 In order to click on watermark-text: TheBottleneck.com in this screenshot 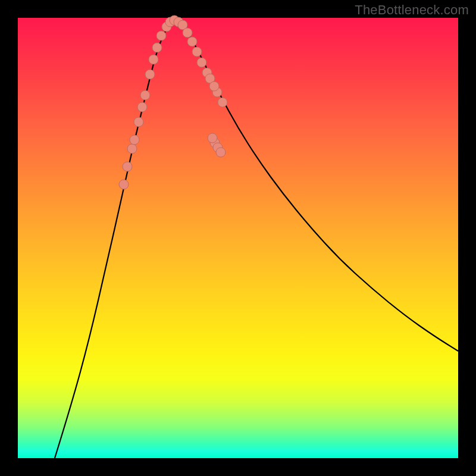, I will do `click(412, 10)`.